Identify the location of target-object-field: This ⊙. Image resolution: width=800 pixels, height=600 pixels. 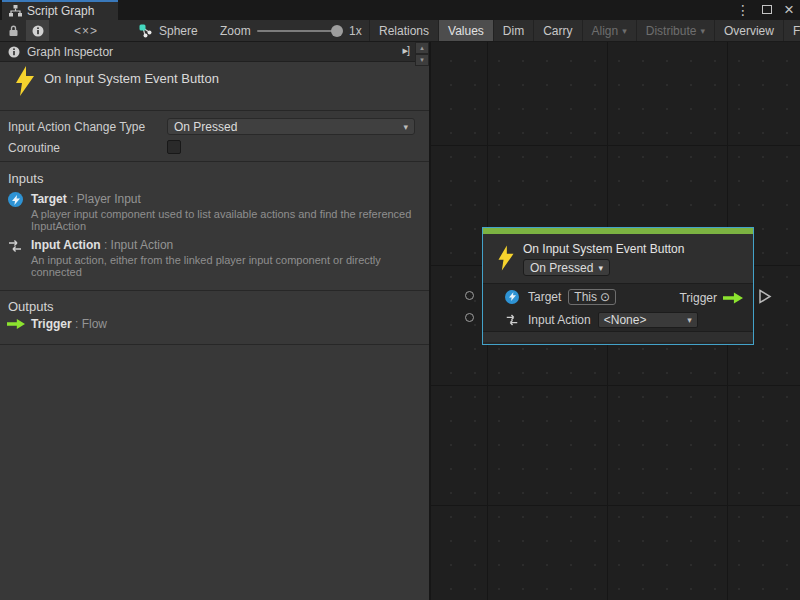
(592, 297).